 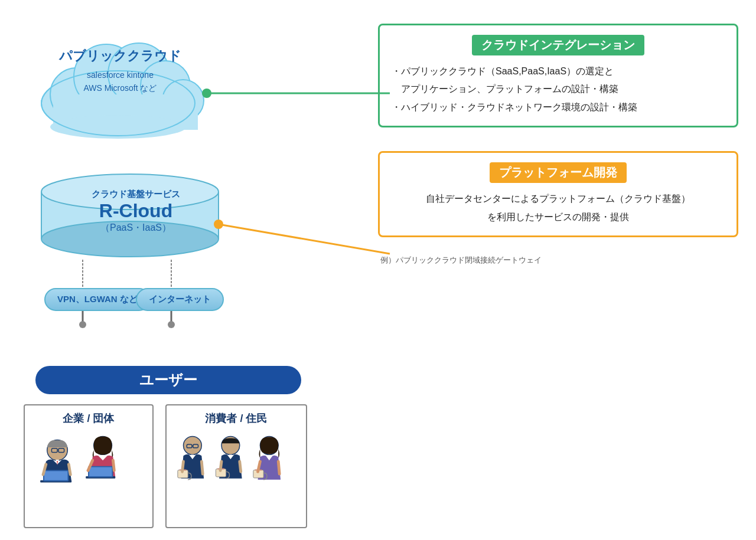 I want to click on business-people-svg, so click(x=89, y=476).